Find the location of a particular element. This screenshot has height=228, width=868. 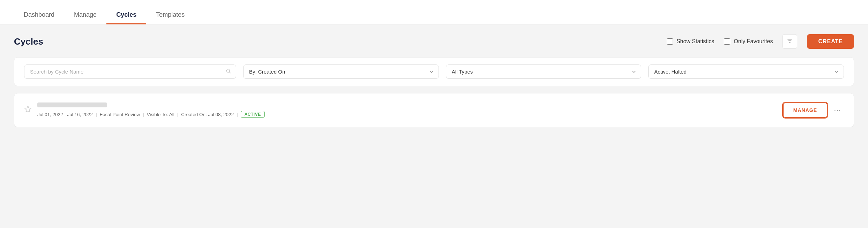

status-select: Active, Halted Active Halted Completed is located at coordinates (746, 72).